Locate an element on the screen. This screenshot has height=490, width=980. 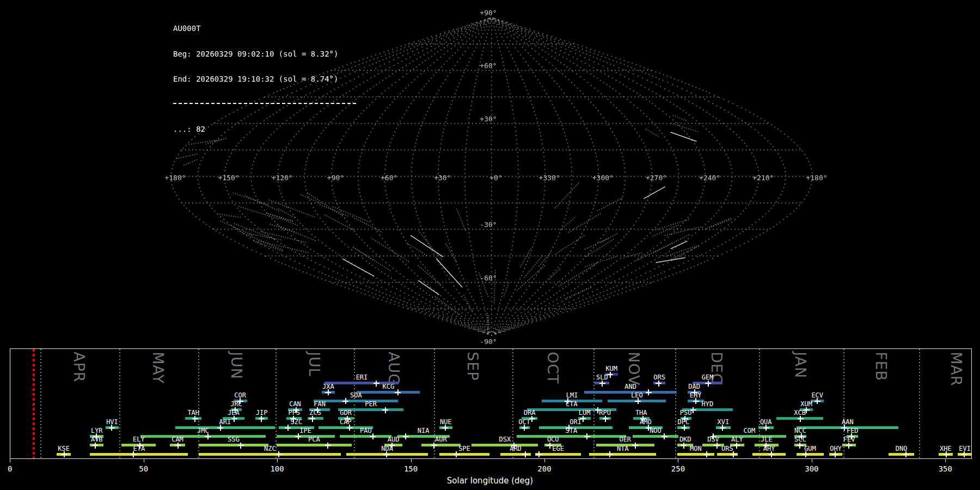
shower-code-label: COR is located at coordinates (240, 395).